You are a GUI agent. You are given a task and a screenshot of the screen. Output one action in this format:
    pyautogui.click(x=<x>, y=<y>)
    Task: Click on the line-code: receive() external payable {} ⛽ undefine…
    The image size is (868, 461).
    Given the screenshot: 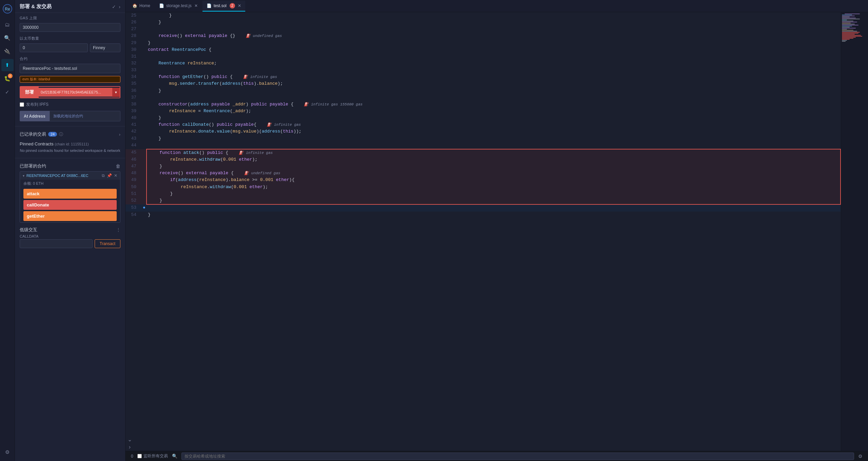 What is the action you would take?
    pyautogui.click(x=494, y=36)
    